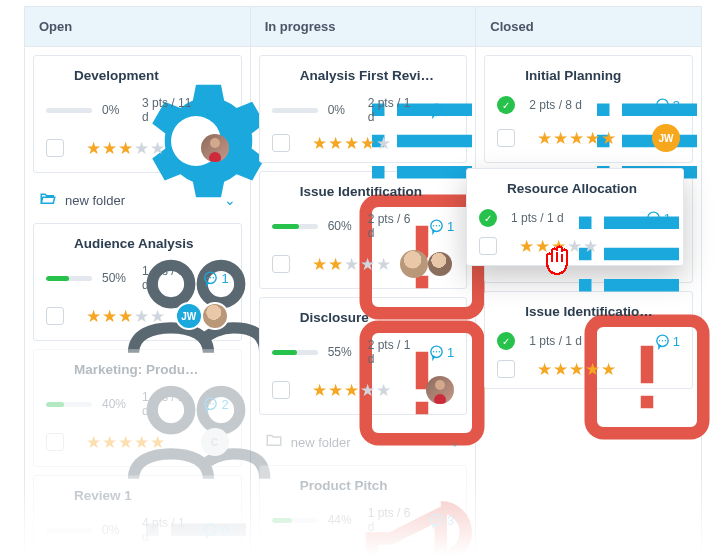  Describe the element at coordinates (152, 76) in the screenshot. I see `card-title: Development` at that location.